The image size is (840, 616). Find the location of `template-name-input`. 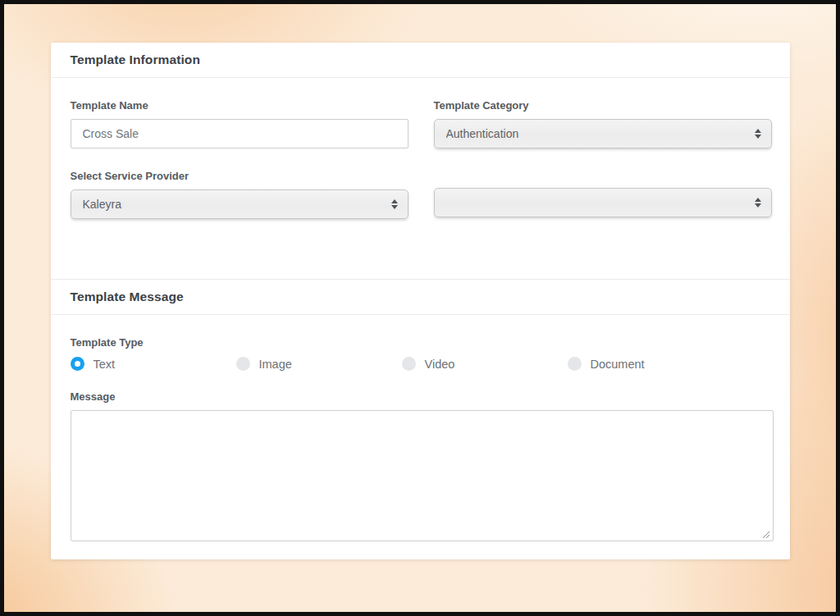

template-name-input is located at coordinates (240, 134).